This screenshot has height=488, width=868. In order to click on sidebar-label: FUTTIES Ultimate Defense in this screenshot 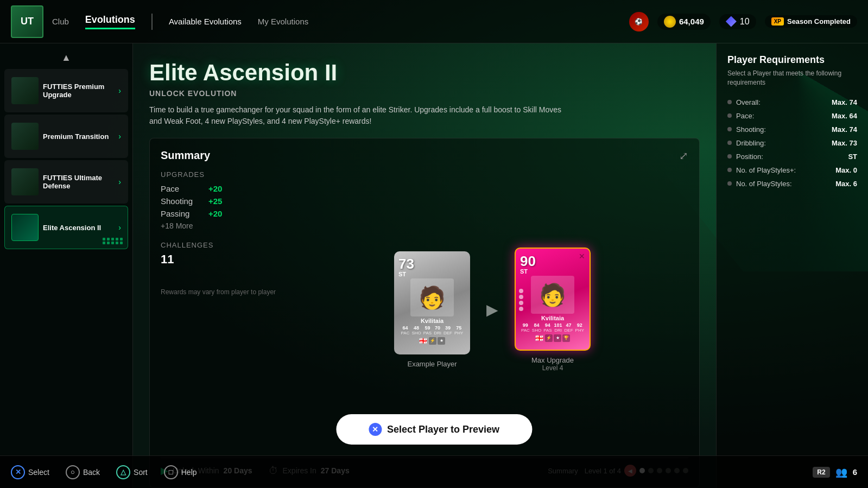, I will do `click(79, 182)`.